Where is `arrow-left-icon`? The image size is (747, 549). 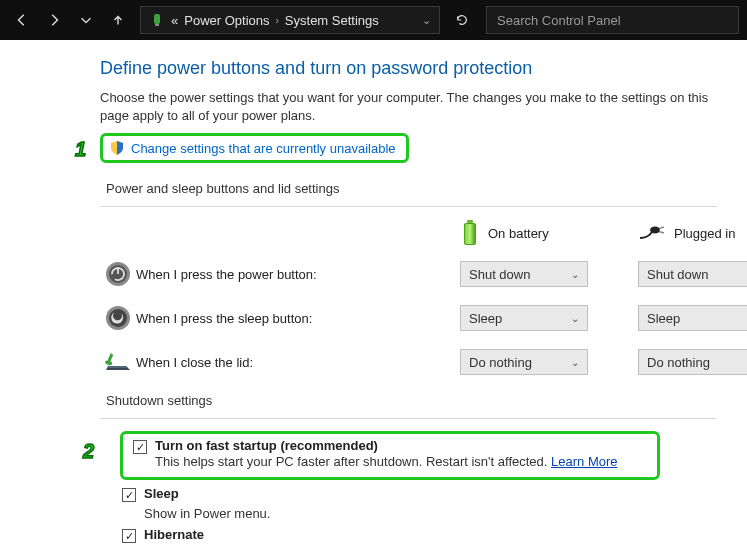 arrow-left-icon is located at coordinates (22, 20).